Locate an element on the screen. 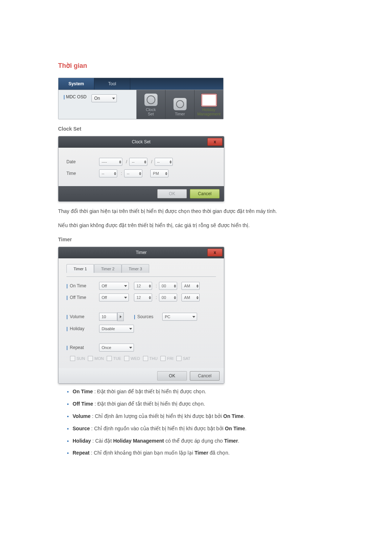  tab-tool: Tool is located at coordinates (113, 84).